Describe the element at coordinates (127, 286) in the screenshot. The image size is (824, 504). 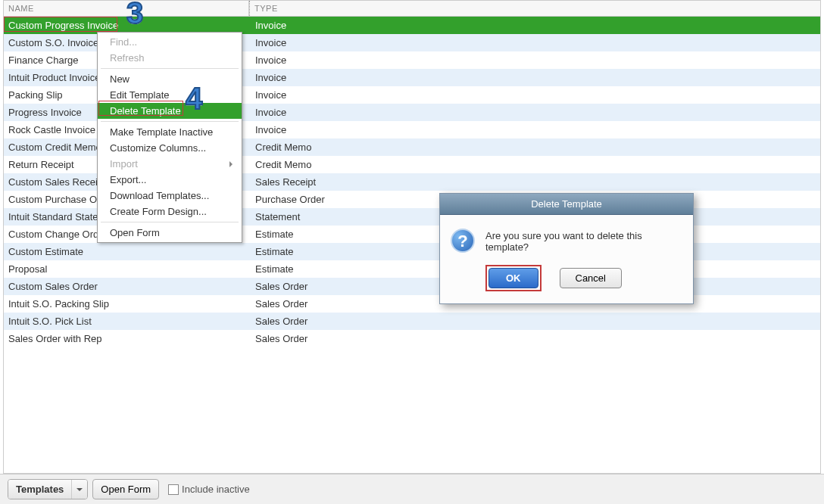
I see `cell-name: Custom Sales Order` at that location.